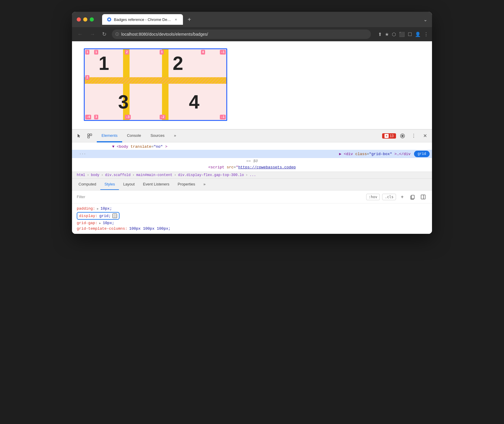 The height and width of the screenshot is (424, 504). What do you see at coordinates (387, 34) in the screenshot?
I see `bookmark-icon: ★` at bounding box center [387, 34].